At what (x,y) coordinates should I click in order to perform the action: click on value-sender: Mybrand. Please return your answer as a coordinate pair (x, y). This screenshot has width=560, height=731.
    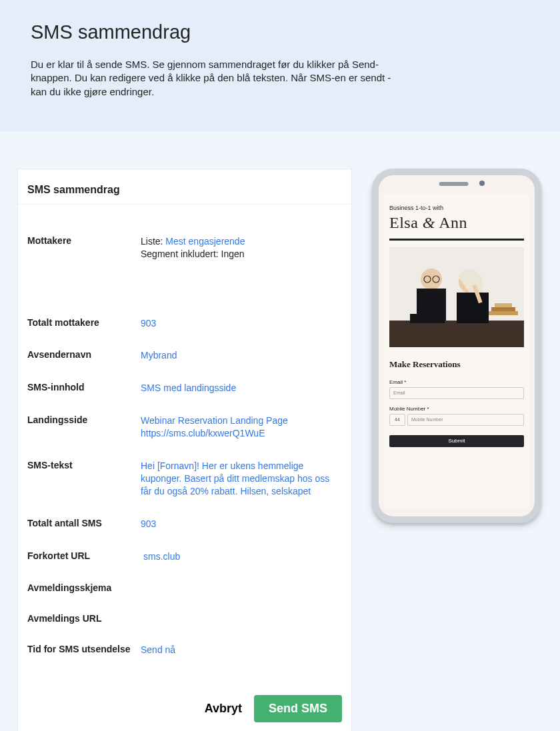
    Looking at the image, I should click on (159, 356).